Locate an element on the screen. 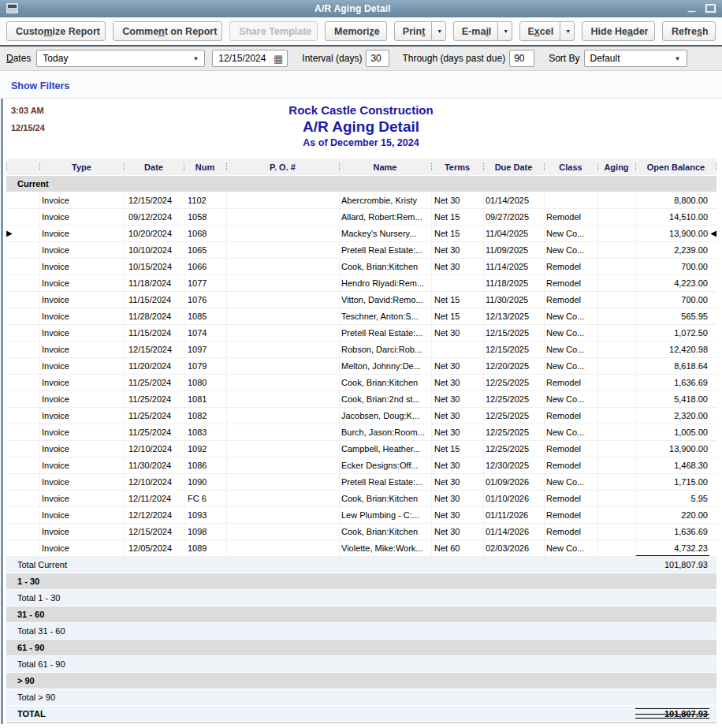  window-title: A/R Aging Detail is located at coordinates (353, 9).